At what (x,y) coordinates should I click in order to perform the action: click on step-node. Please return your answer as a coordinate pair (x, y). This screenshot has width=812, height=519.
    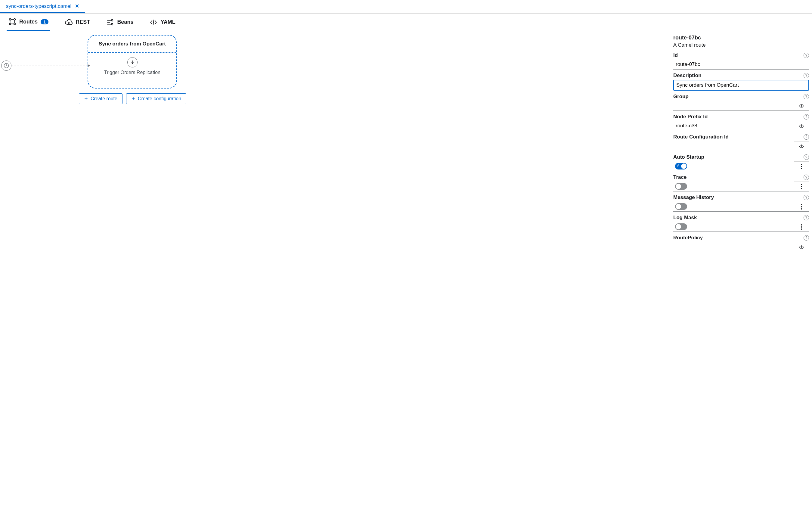
    Looking at the image, I should click on (133, 62).